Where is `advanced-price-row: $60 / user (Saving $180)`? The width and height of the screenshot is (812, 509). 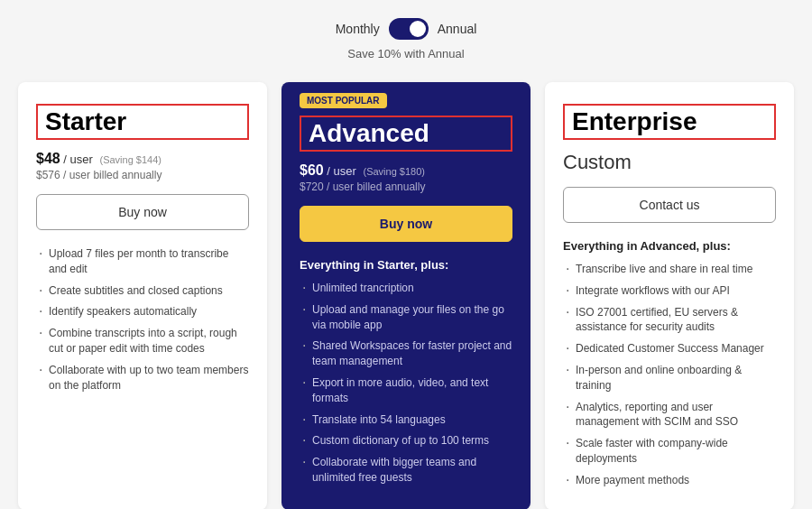 advanced-price-row: $60 / user (Saving $180) is located at coordinates (406, 171).